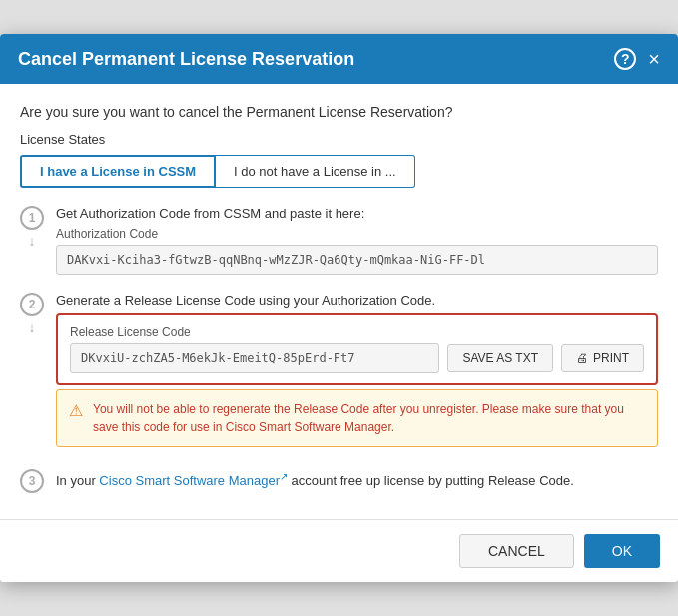  I want to click on release-code-input, so click(255, 358).